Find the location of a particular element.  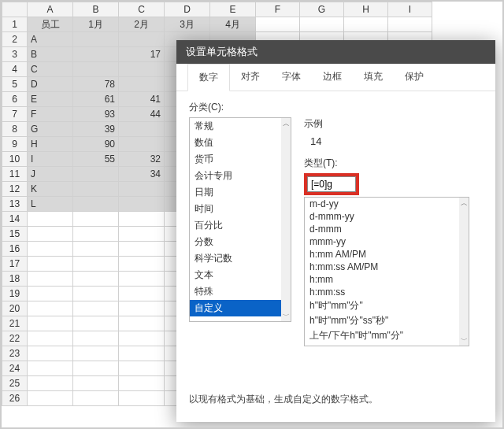

cell-C8 is located at coordinates (142, 129).